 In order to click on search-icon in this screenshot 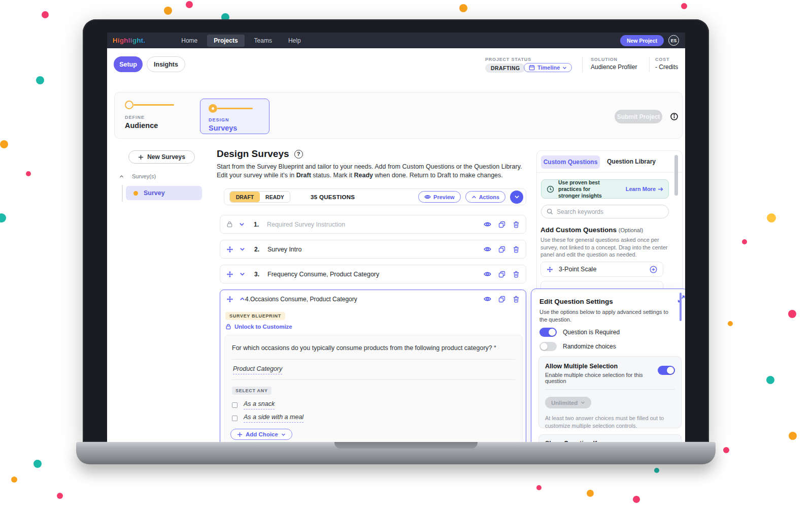, I will do `click(550, 211)`.